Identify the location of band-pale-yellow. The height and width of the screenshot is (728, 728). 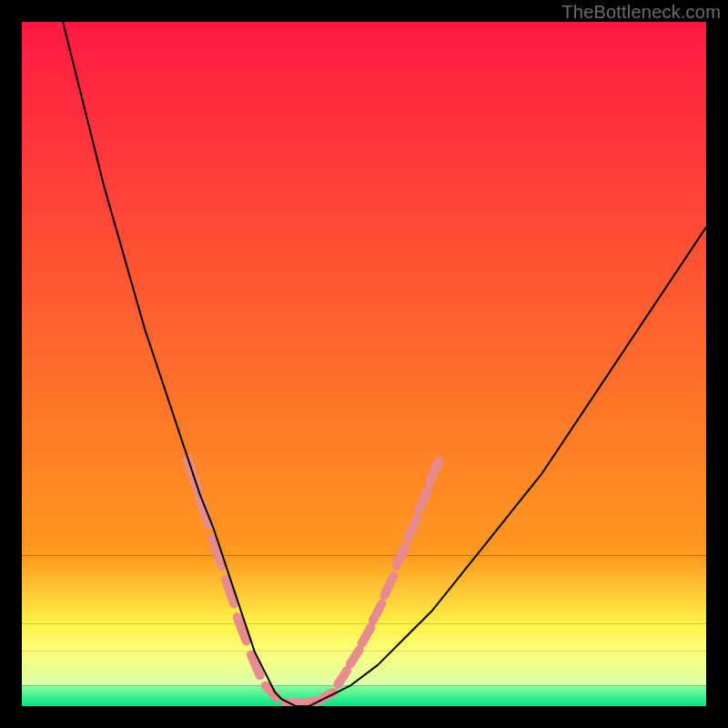
(364, 669).